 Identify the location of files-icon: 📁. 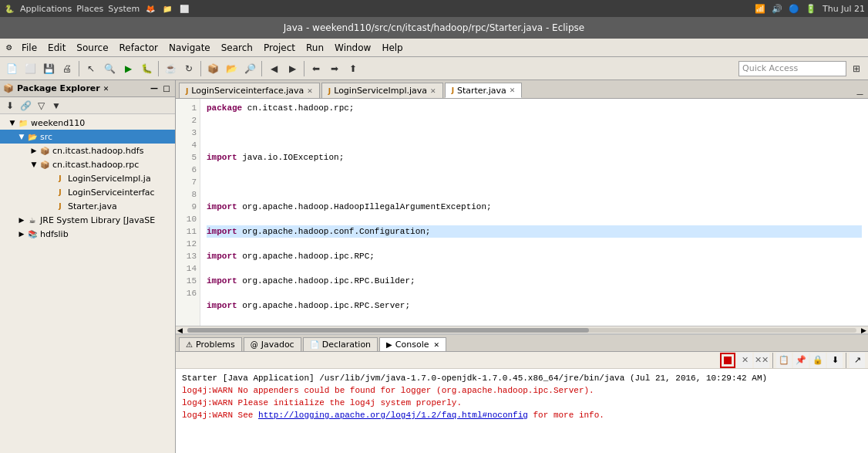
(167, 8).